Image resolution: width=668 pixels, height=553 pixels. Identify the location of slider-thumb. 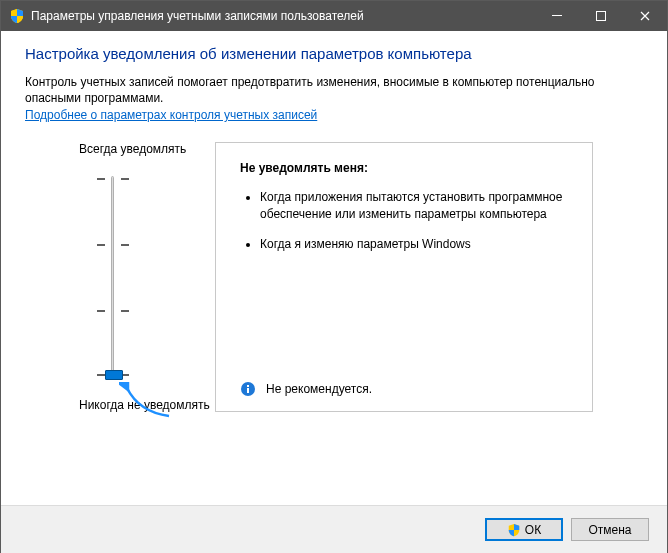
(114, 375).